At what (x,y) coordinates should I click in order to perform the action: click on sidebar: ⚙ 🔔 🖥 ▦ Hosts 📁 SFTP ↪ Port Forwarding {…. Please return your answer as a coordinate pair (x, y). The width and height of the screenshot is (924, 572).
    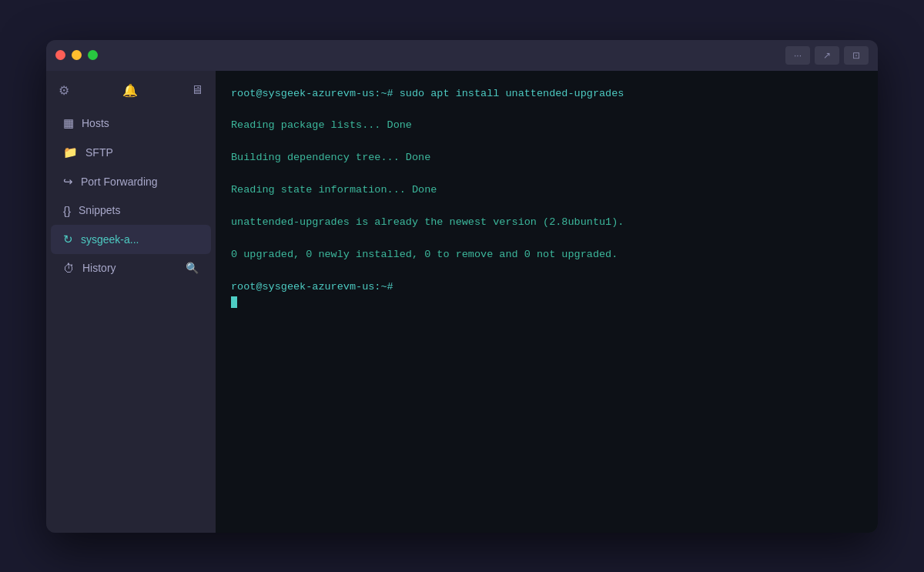
    Looking at the image, I should click on (131, 302).